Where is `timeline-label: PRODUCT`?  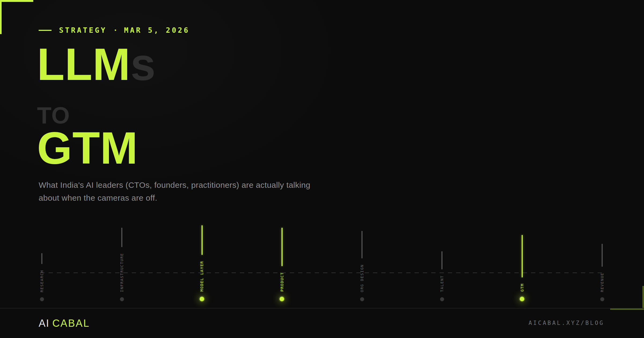
timeline-label: PRODUCT is located at coordinates (282, 282).